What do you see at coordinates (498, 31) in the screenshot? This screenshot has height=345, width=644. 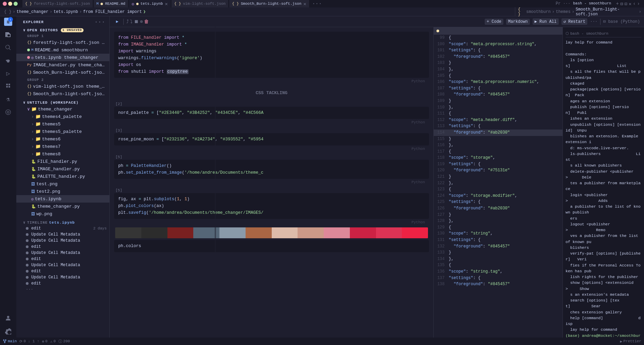 I see `json-active-indicator` at bounding box center [498, 31].